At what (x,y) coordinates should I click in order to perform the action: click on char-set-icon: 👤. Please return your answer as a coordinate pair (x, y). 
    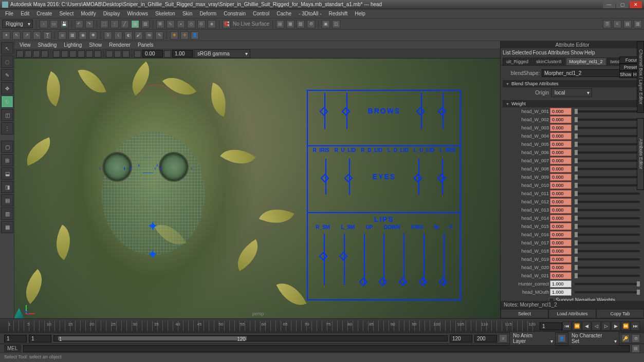
    Looking at the image, I should click on (562, 338).